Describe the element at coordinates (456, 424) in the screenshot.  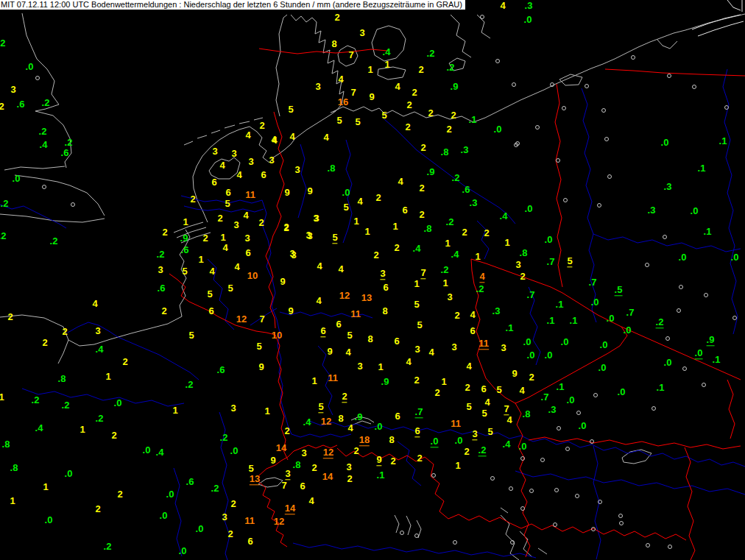
I see `station-value: 11` at that location.